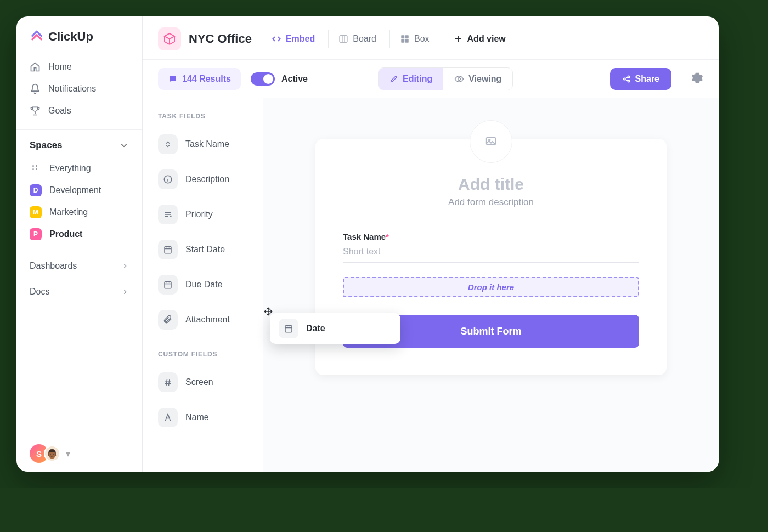 The height and width of the screenshot is (532, 768). Describe the element at coordinates (79, 265) in the screenshot. I see `nav-dashboards: Dashboards` at that location.